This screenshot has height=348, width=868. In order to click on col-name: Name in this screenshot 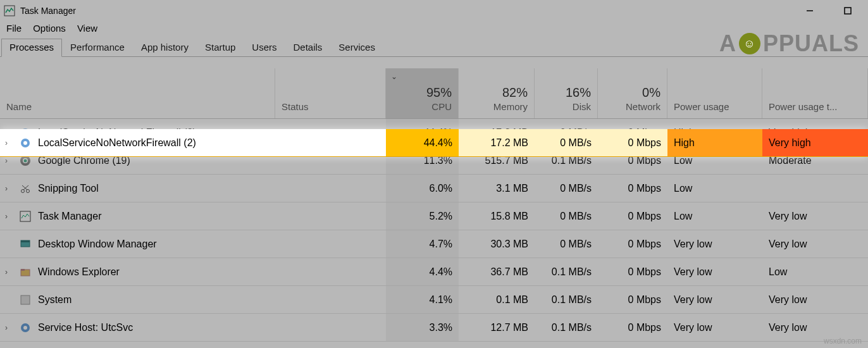, I will do `click(138, 94)`.